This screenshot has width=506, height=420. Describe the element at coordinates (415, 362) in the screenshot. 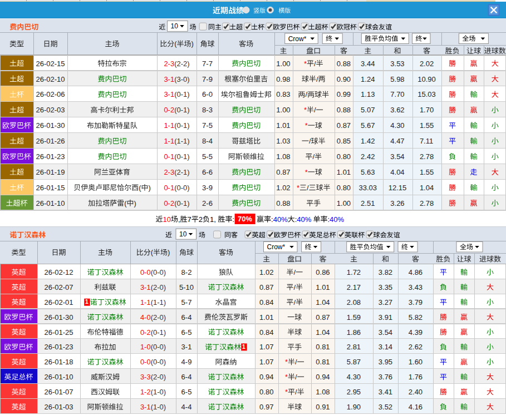

I see `svg-text: 1.60` at that location.